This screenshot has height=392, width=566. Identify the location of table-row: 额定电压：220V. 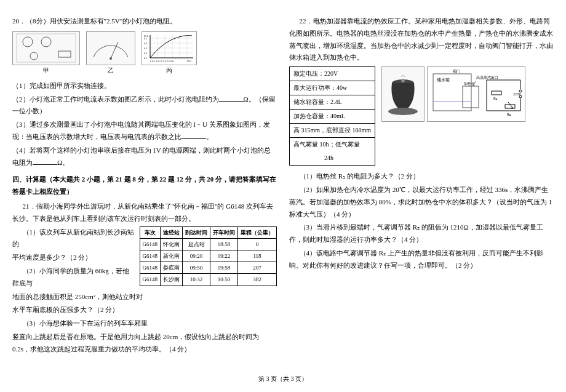
(332, 74).